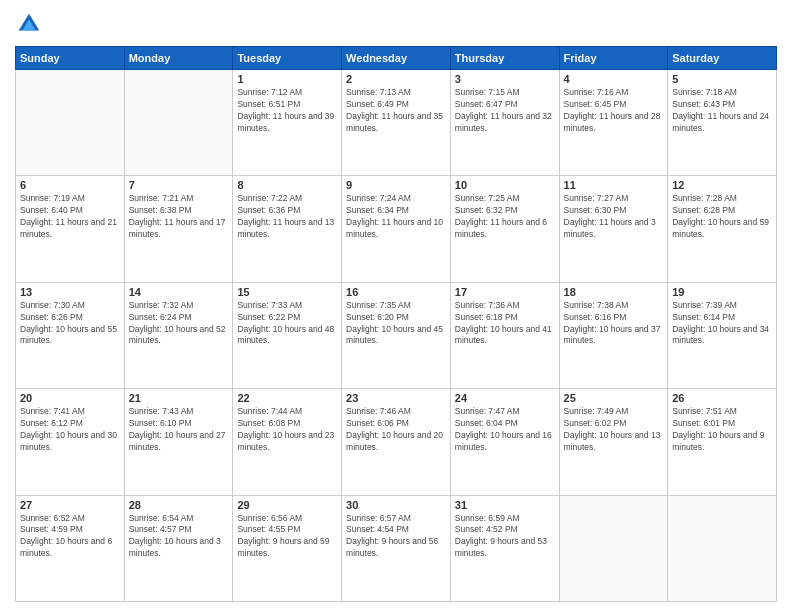 Image resolution: width=792 pixels, height=612 pixels. I want to click on day-number: 13, so click(70, 292).